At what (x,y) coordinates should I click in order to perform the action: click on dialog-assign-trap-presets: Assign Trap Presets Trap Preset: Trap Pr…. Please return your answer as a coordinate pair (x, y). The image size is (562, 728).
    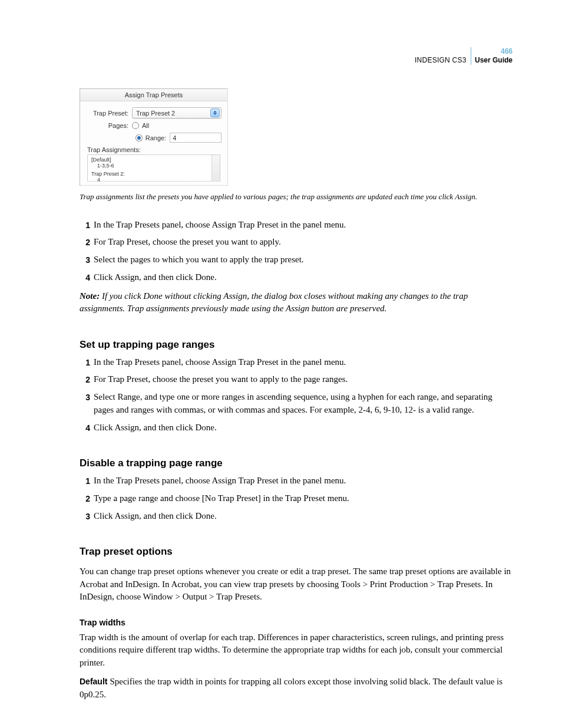
    Looking at the image, I should click on (154, 137).